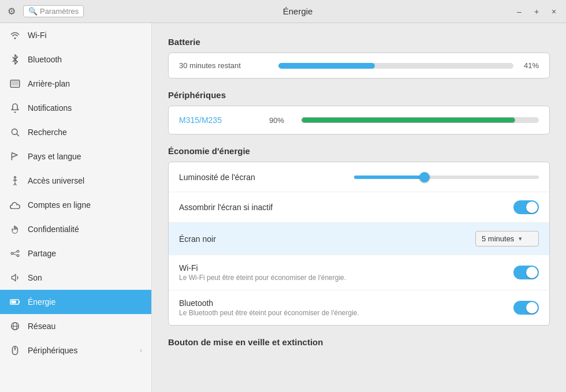  I want to click on sidebar-label-comptes-en-ligne: Comptes en ligne, so click(59, 205).